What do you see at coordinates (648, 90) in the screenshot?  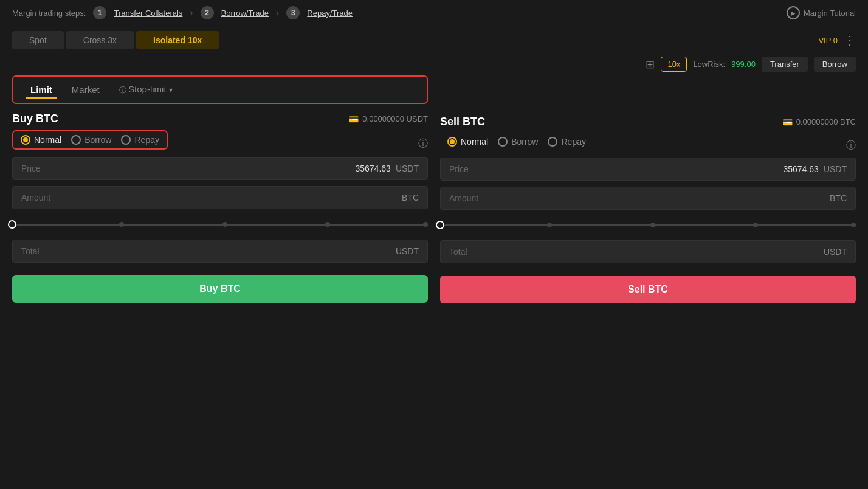 I see `sell-tab-spacer` at bounding box center [648, 90].